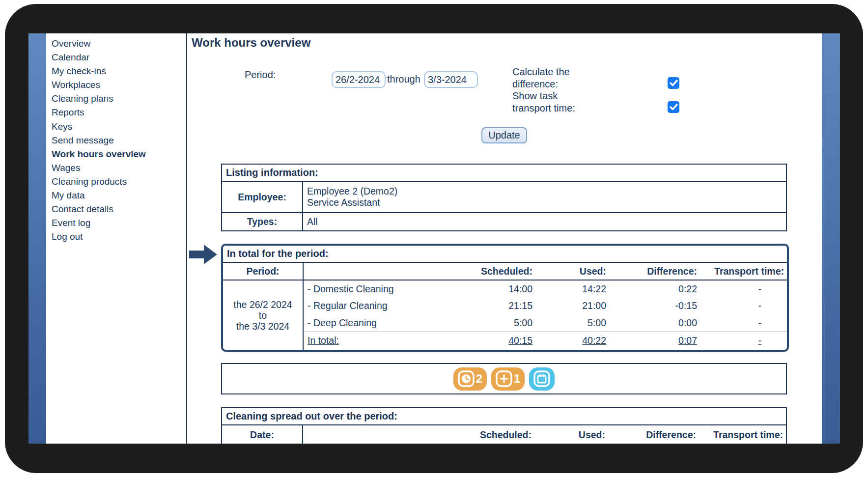 The height and width of the screenshot is (477, 868). Describe the element at coordinates (573, 289) in the screenshot. I see `used-value: 14:22` at that location.